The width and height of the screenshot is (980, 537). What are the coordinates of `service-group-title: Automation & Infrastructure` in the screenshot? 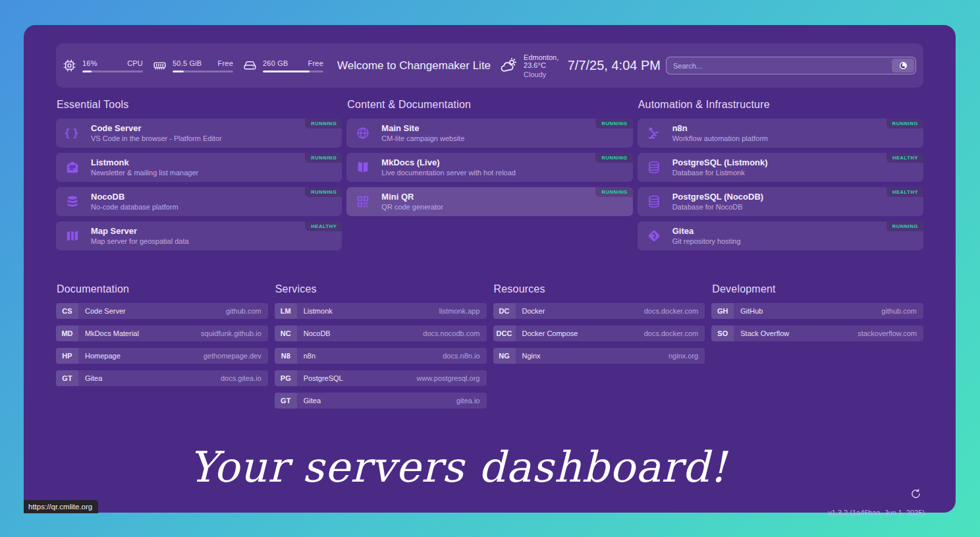 It's located at (781, 105).